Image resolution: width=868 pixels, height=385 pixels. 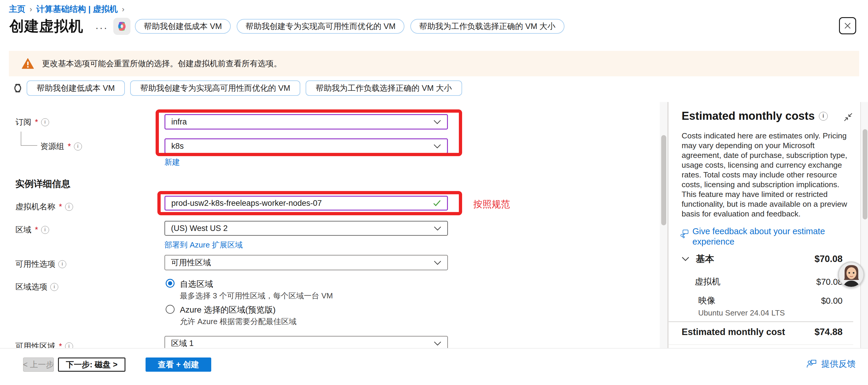 What do you see at coordinates (44, 344) in the screenshot?
I see `availability-zone-label: 可用性区域* i` at bounding box center [44, 344].